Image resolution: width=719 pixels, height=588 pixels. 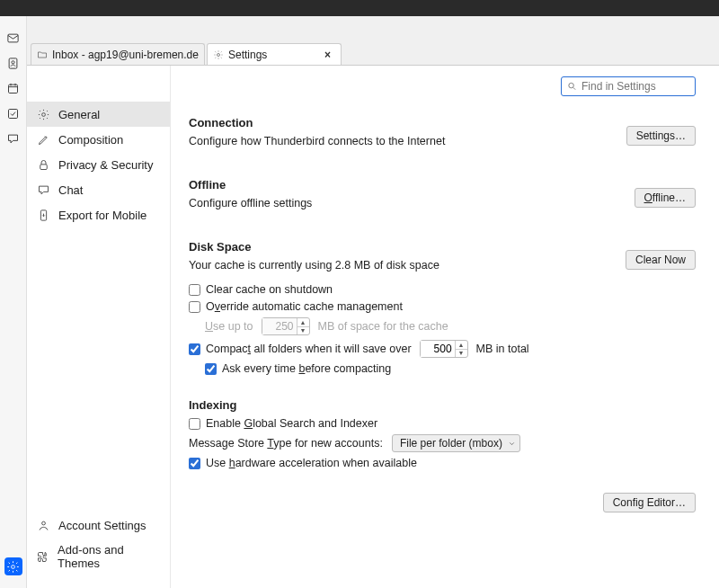 What do you see at coordinates (442, 443) in the screenshot?
I see `message-store-row: Message Store Type for new accounts: Fil…` at bounding box center [442, 443].